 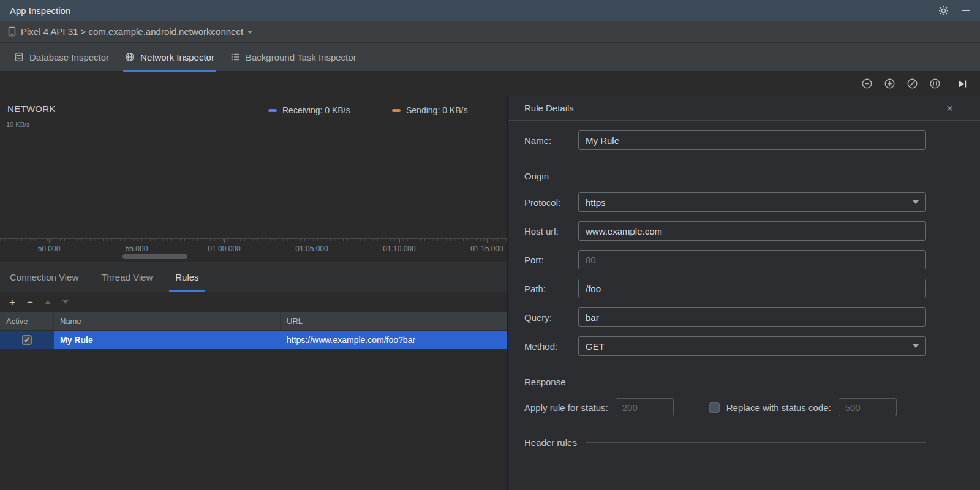 I want to click on protocol-row: Protocol: https, so click(x=725, y=202).